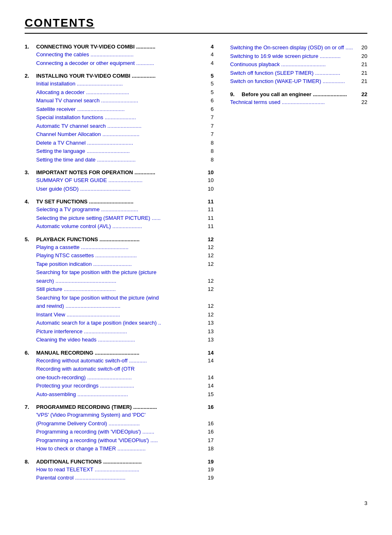 This screenshot has height=535, width=392. What do you see at coordinates (119, 306) in the screenshot?
I see `toc-entry: and rewind) ............................…` at bounding box center [119, 306].